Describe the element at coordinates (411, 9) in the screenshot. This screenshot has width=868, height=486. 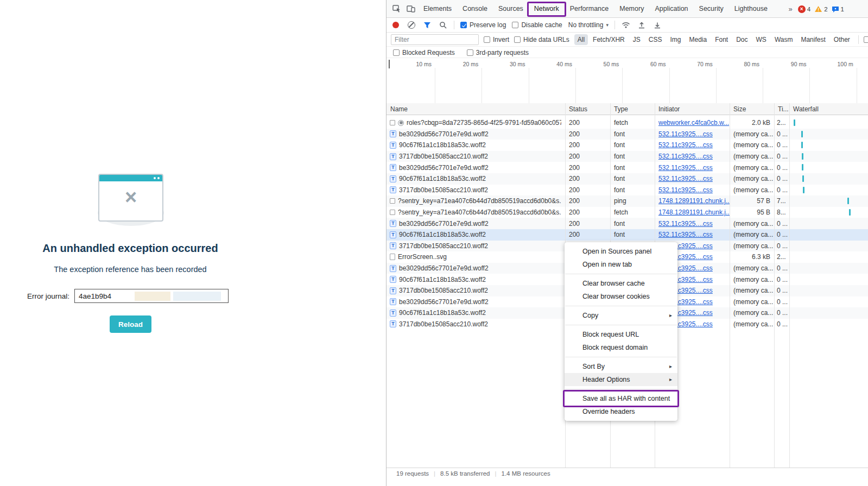
I see `device-toolbar-icon` at that location.